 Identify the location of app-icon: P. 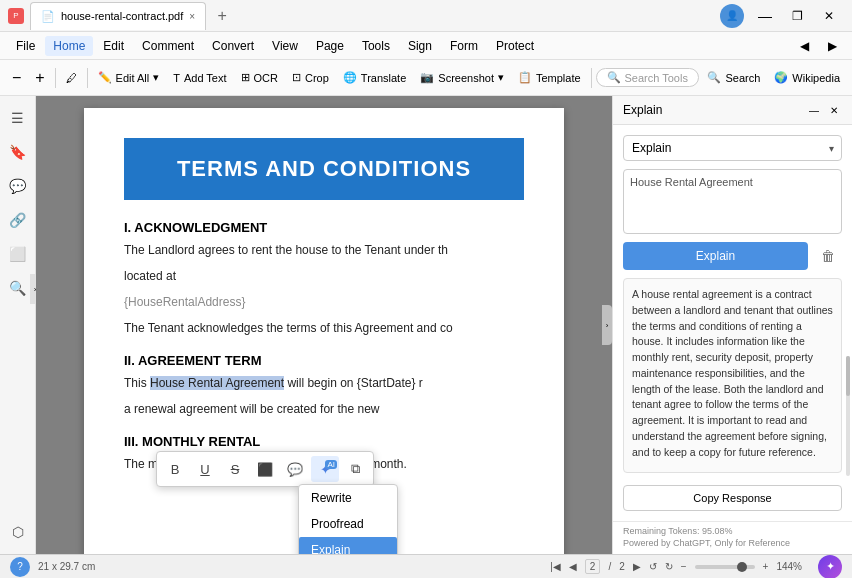
(16, 16).